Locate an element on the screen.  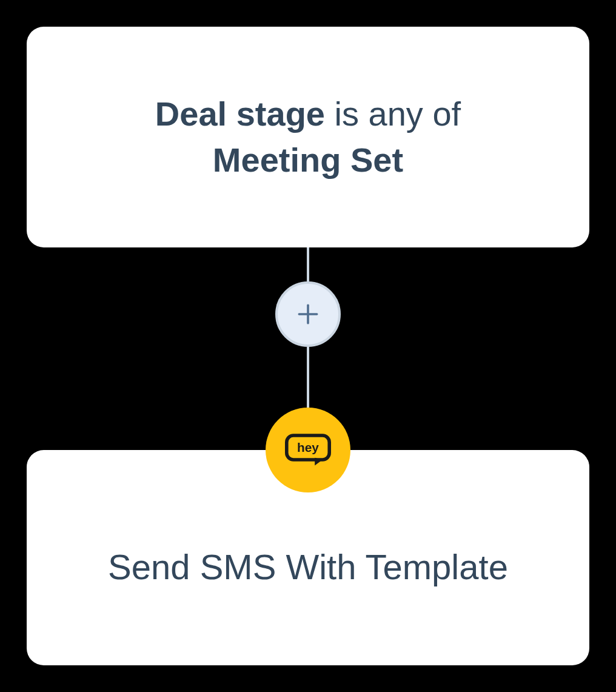
trigger-property: Deal stage is located at coordinates (240, 114).